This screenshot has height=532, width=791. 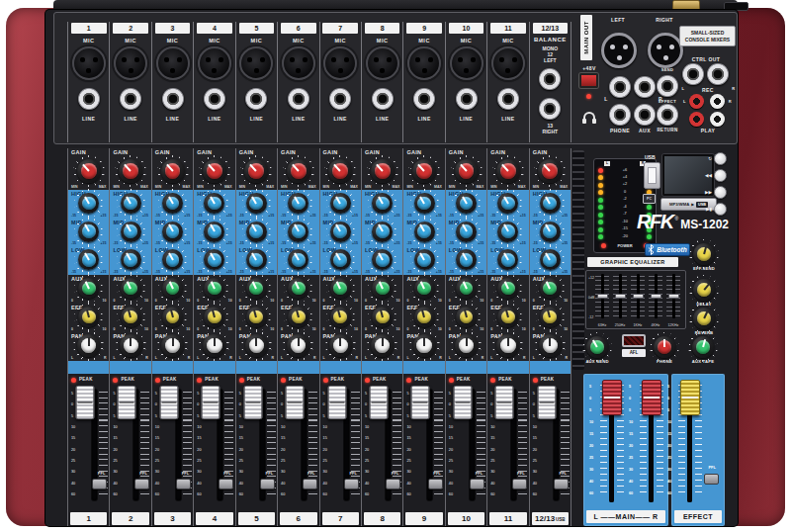 I want to click on repeat-button, so click(x=720, y=158).